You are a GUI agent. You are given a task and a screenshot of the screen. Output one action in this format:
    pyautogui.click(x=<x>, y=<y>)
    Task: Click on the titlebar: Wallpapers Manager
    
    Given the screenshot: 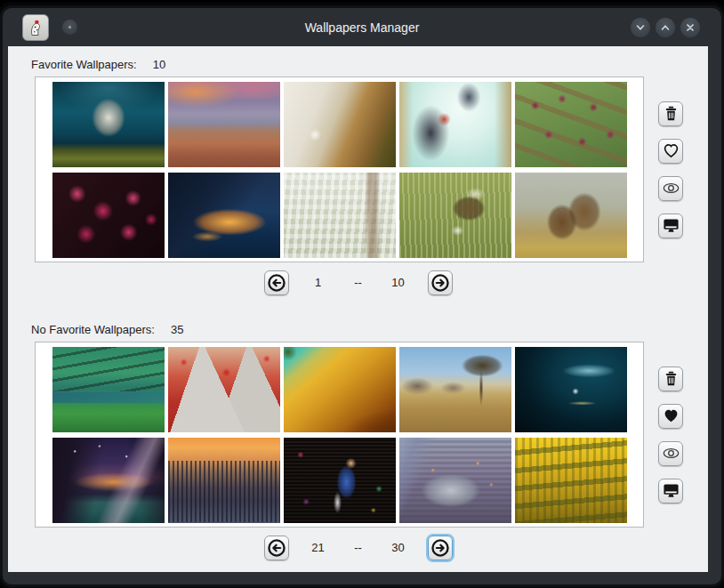 What is the action you would take?
    pyautogui.click(x=362, y=27)
    